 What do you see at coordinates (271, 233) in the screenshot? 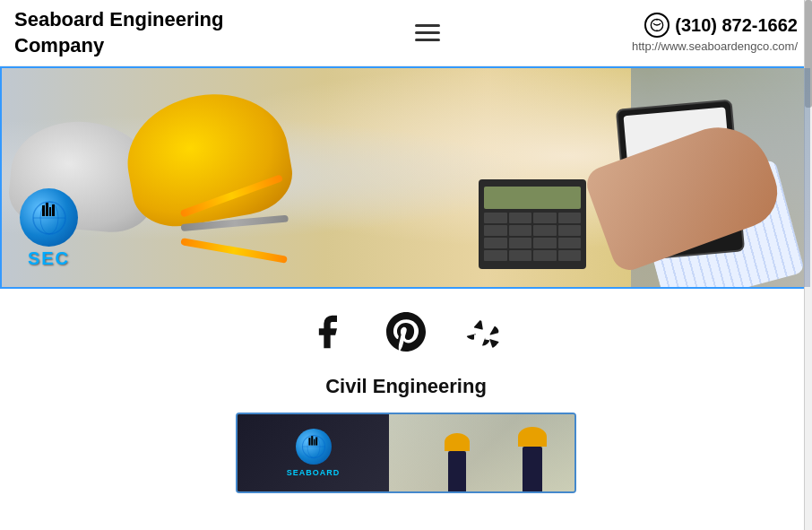
I see `tools` at bounding box center [271, 233].